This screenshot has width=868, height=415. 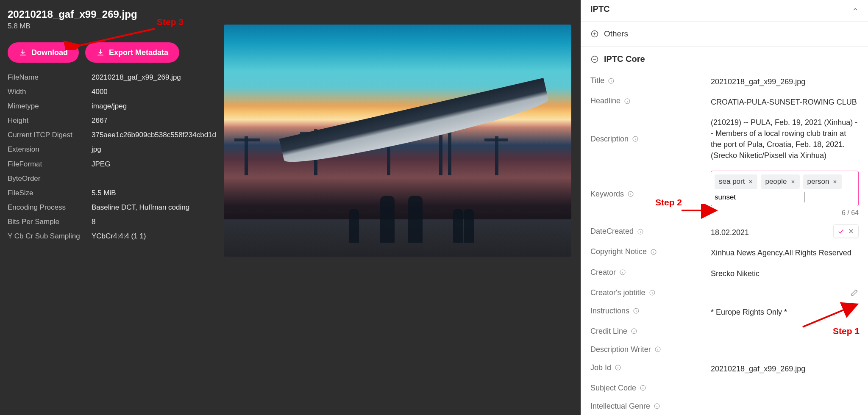 What do you see at coordinates (605, 101) in the screenshot?
I see `field-label-text: Headline` at bounding box center [605, 101].